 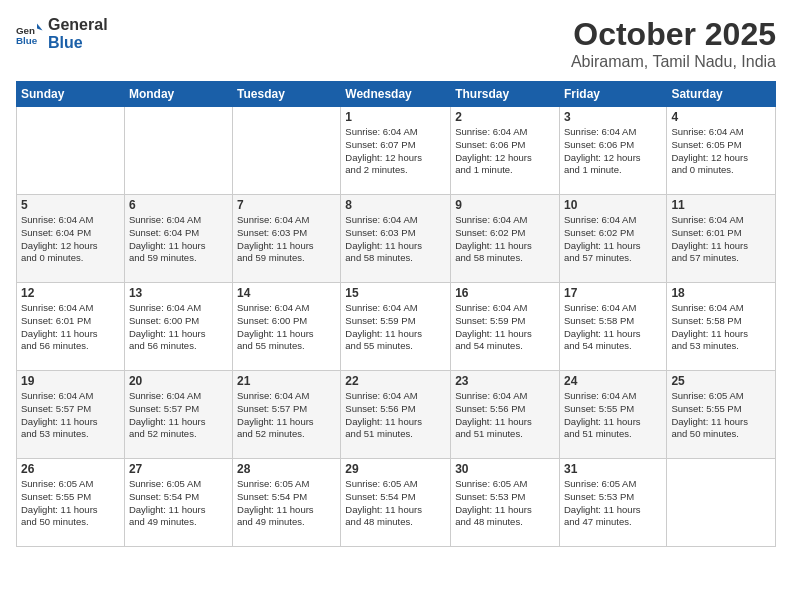 I want to click on day-number: 19, so click(x=70, y=381).